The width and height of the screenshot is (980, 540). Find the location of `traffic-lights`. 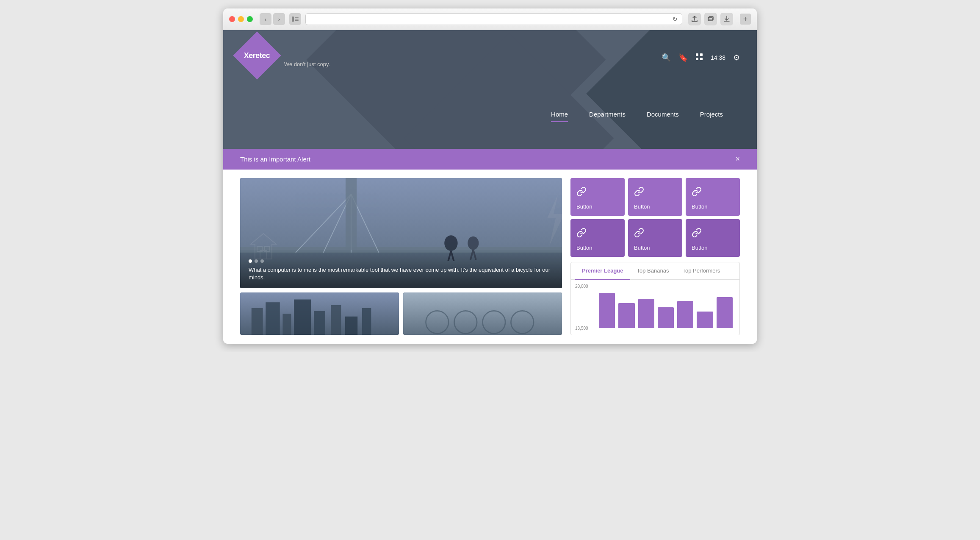

traffic-lights is located at coordinates (241, 19).